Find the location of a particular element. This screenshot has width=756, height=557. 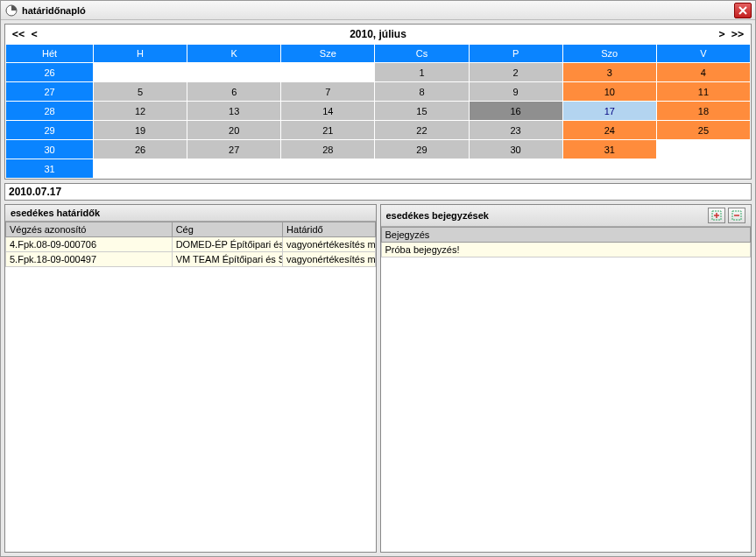

calendar-title: 2010, július is located at coordinates (378, 34).